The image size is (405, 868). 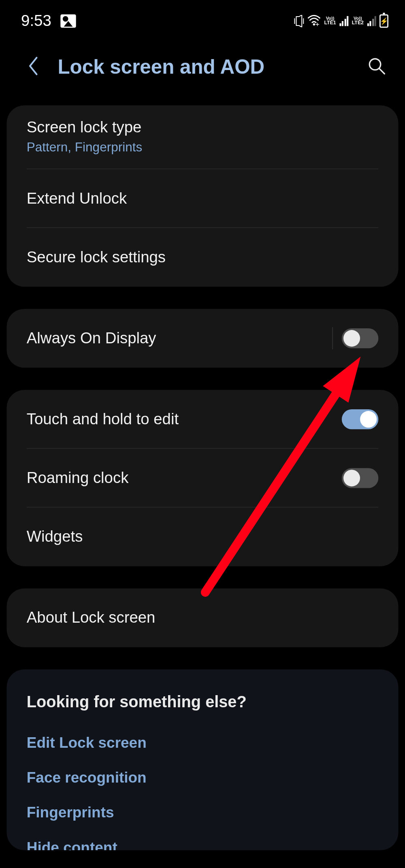 I want to click on wifi-icon, so click(x=314, y=21).